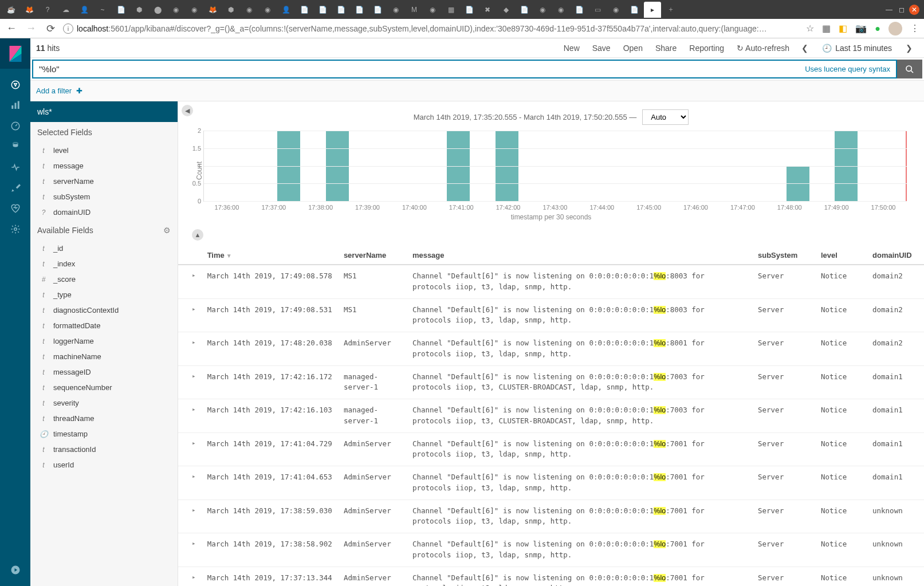 The width and height of the screenshot is (924, 586). Describe the element at coordinates (104, 112) in the screenshot. I see `index-pattern-selector: wls*` at that location.